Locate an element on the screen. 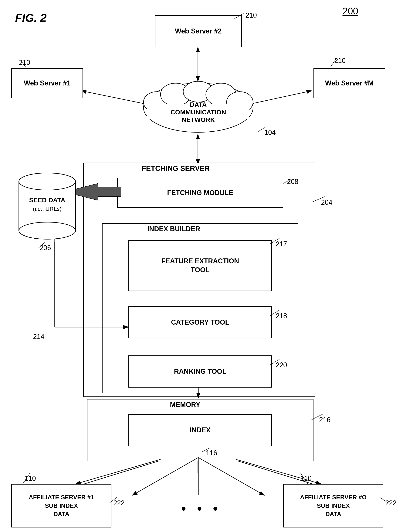 The image size is (396, 532). category-tool-ref: 218 is located at coordinates (281, 316).